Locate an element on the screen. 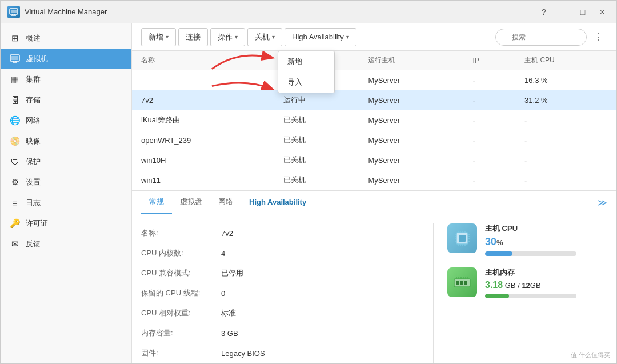 This screenshot has height=364, width=617. app-icon is located at coordinates (14, 12).